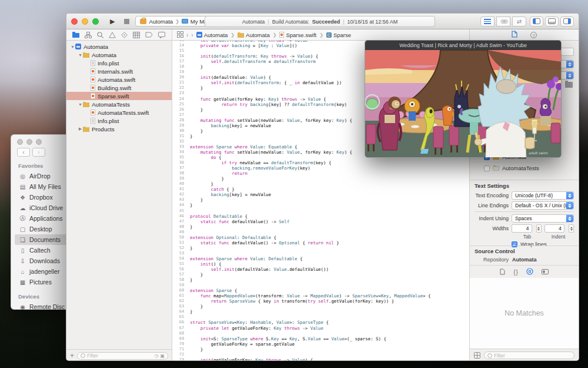 Image resolution: width=588 pixels, height=368 pixels. What do you see at coordinates (572, 228) in the screenshot?
I see `indent-width-stepper` at bounding box center [572, 228].